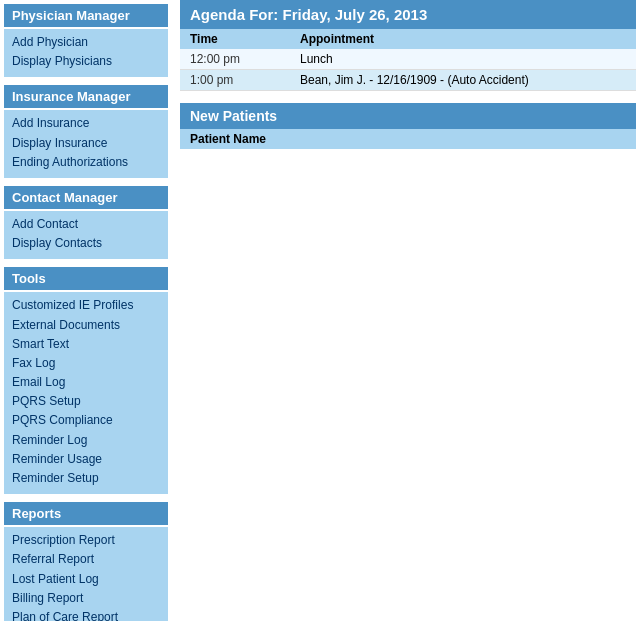  I want to click on billing-report-link: Billing Report, so click(86, 598).